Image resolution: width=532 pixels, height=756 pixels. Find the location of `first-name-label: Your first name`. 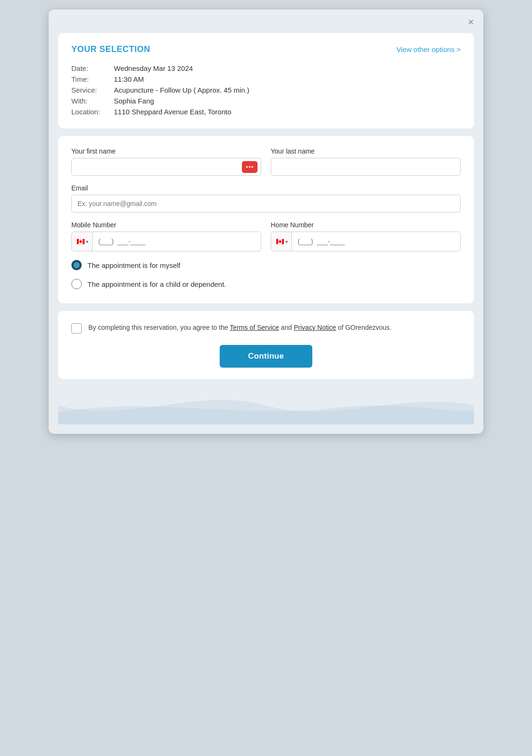

first-name-label: Your first name is located at coordinates (166, 151).